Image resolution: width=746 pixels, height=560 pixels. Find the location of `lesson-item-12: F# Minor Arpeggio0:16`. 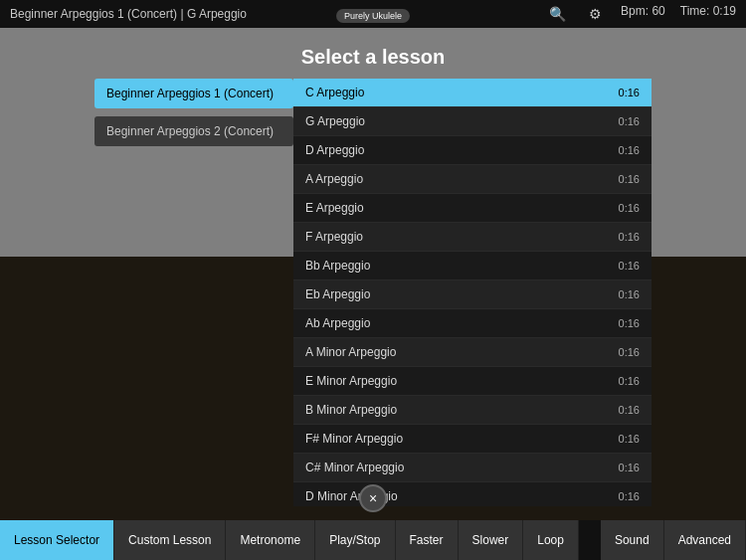

lesson-item-12: F# Minor Arpeggio0:16 is located at coordinates (472, 440).